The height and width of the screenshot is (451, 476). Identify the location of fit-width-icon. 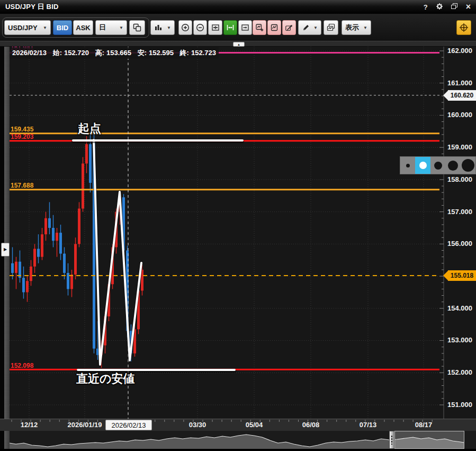
(230, 28).